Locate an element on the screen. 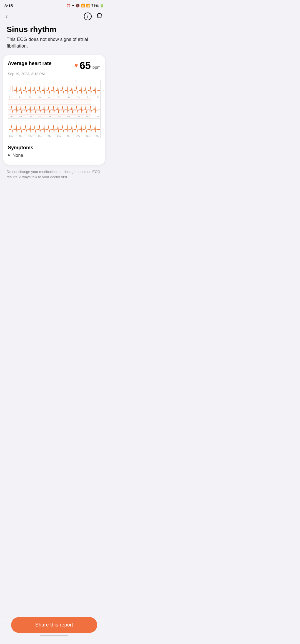  battery-level: 71% is located at coordinates (95, 6).